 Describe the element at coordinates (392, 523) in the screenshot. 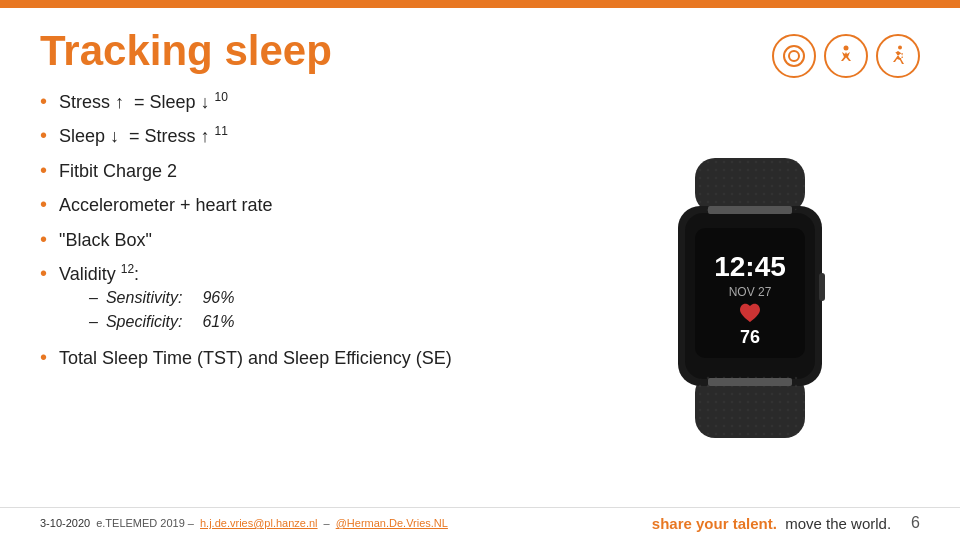

I see `footer-twitter-link: @Herman.De.Vries.NL` at that location.